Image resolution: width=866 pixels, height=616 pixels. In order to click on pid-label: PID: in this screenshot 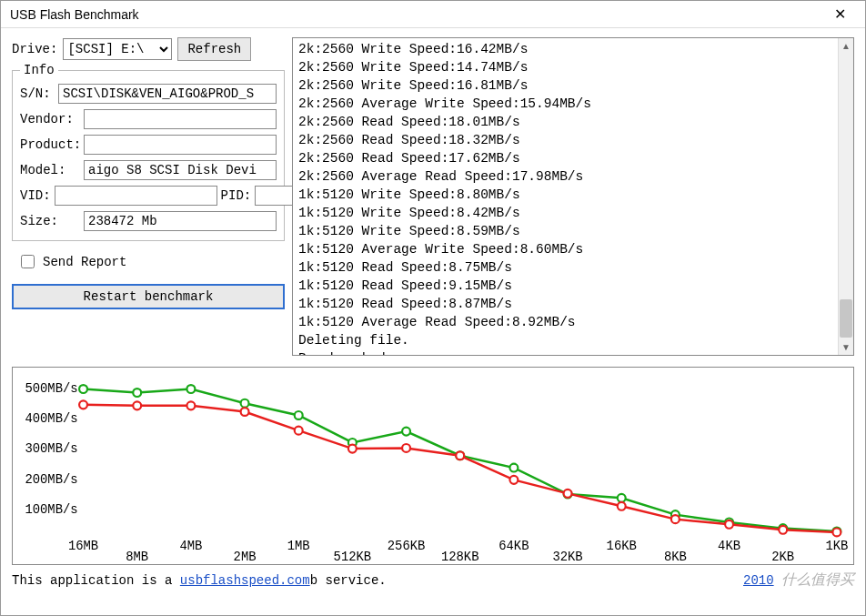, I will do `click(237, 196)`.